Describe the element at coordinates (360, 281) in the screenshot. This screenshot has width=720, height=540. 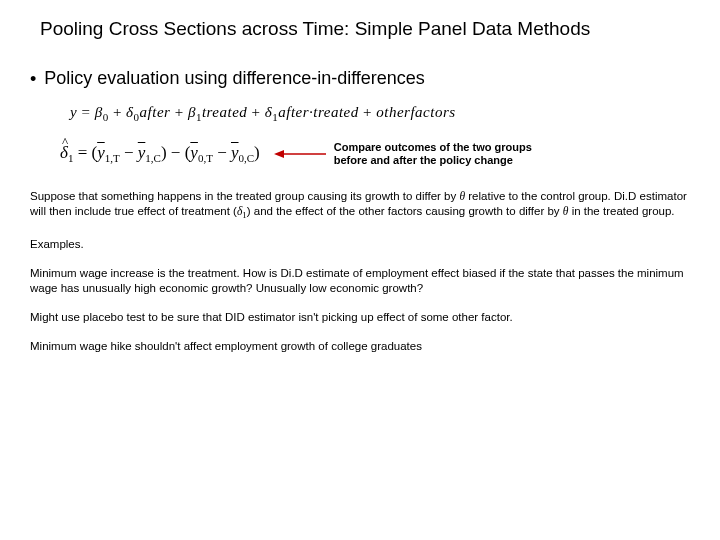
I see `paragraph-minimum-wage: Minimum wage increase is the treatment. …` at that location.